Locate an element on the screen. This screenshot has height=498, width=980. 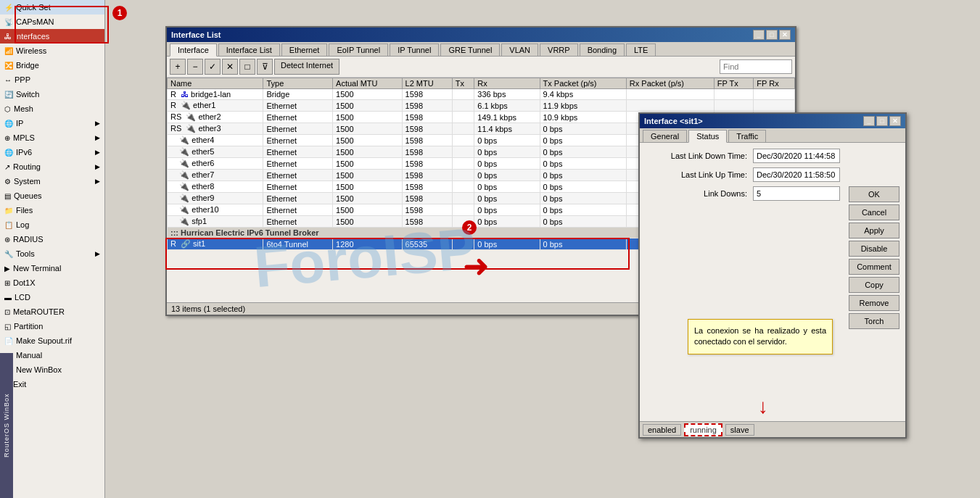
find-input is located at coordinates (756, 67).